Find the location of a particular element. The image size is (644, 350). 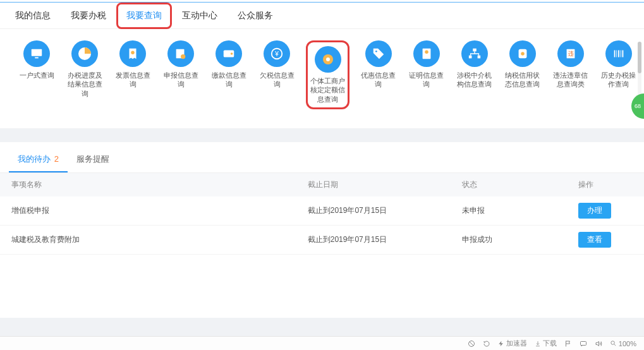

icon-label: 个体工商户核定定额信息查询 is located at coordinates (327, 90).